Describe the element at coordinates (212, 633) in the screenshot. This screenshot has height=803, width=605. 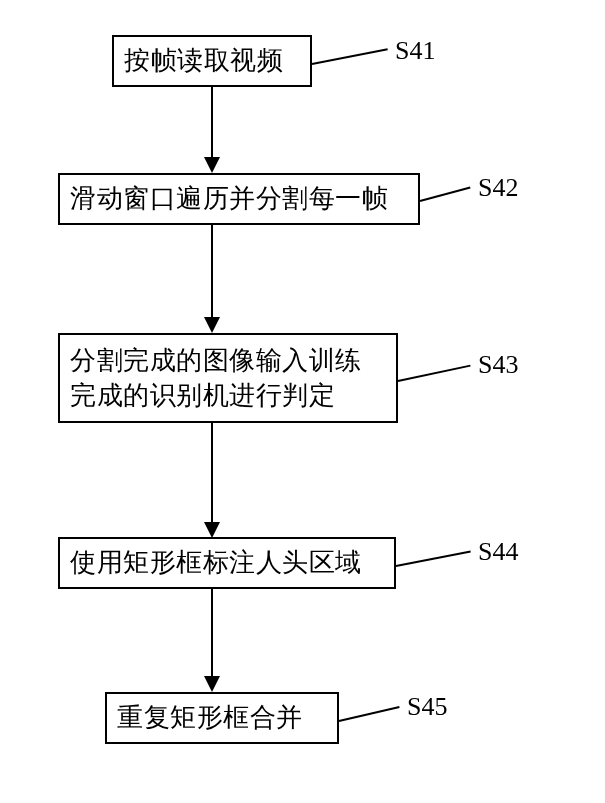
I see `arrow-s44-s45` at that location.